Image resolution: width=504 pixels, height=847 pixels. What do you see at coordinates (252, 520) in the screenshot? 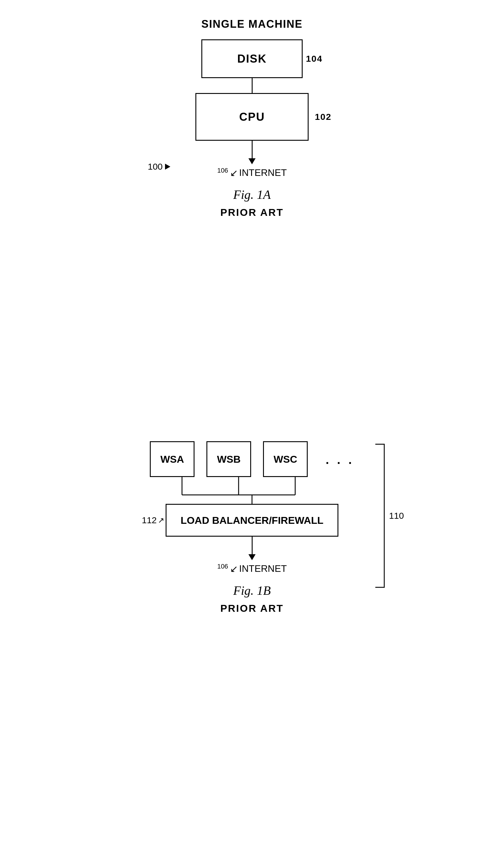
I see `lb-box: LOAD BALANCER/FIREWALL` at bounding box center [252, 520].